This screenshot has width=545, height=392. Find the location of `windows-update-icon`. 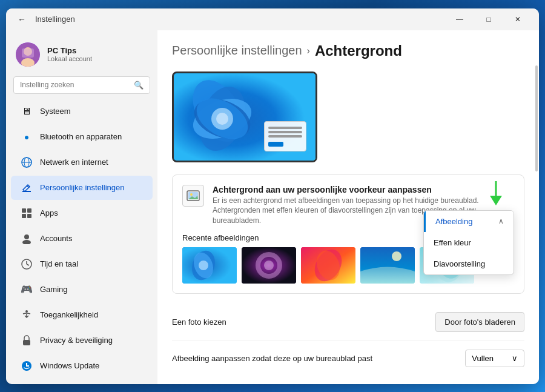

windows-update-icon is located at coordinates (27, 366).